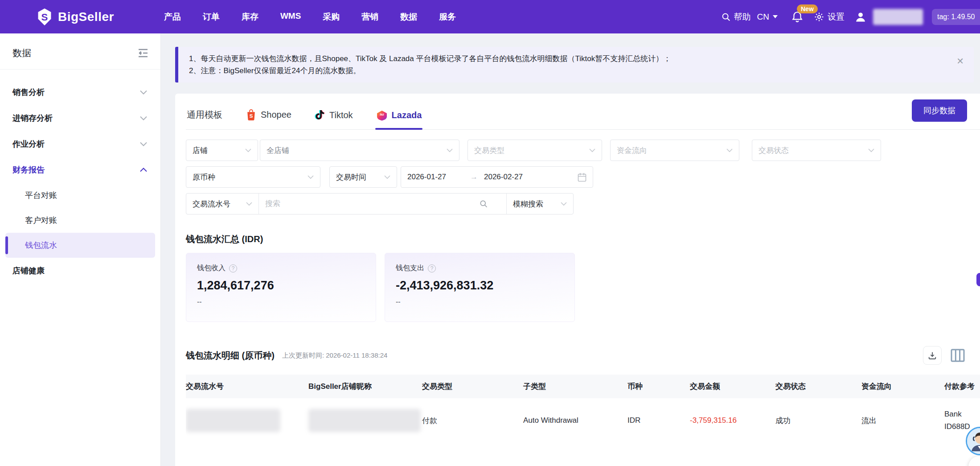 This screenshot has width=980, height=466. I want to click on tab-label: Tiktok, so click(341, 115).